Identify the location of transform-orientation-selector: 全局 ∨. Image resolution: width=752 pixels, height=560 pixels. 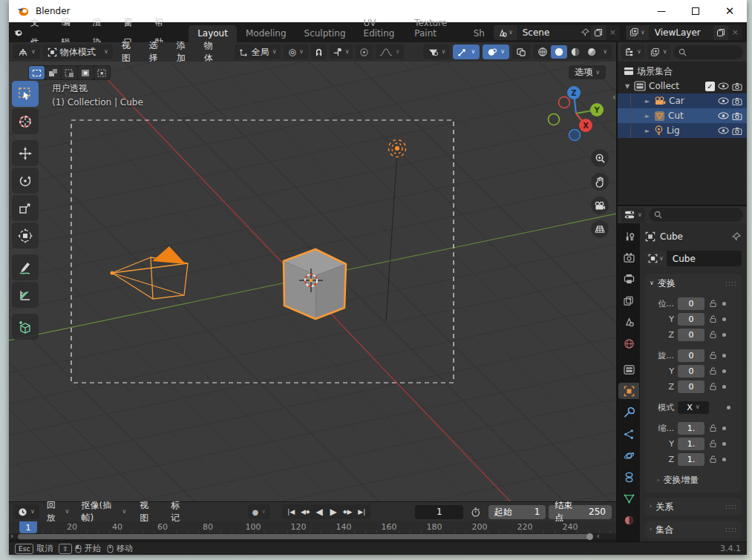
(258, 52).